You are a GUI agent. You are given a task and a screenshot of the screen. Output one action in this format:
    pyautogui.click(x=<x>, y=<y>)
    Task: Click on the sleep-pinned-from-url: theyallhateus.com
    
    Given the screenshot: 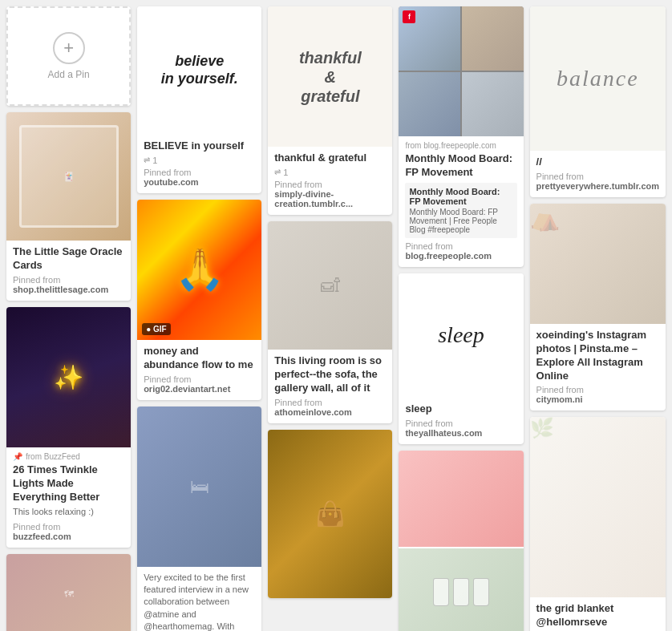 What is the action you would take?
    pyautogui.click(x=460, y=433)
    